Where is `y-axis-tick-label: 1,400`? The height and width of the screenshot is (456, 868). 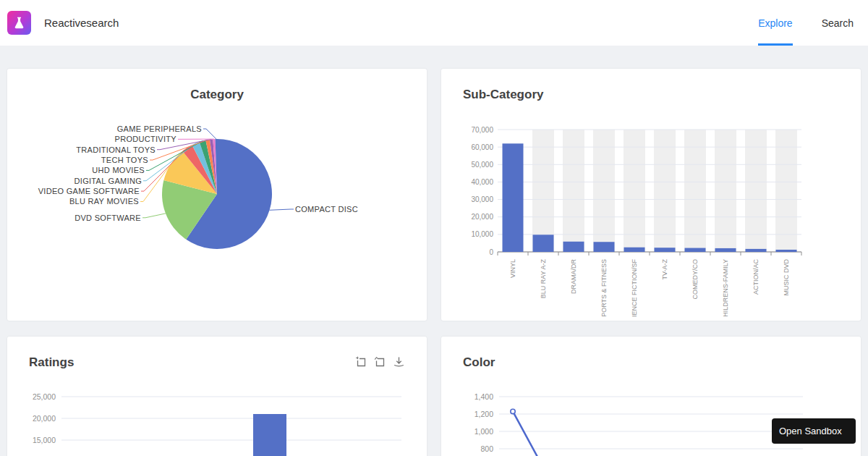
y-axis-tick-label: 1,400 is located at coordinates (484, 397).